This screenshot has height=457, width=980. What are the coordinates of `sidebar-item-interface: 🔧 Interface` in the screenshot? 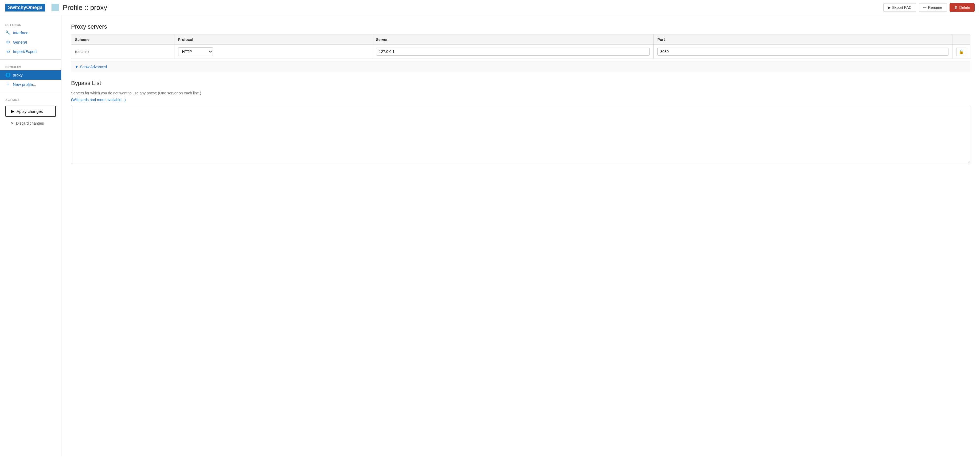 It's located at (30, 33).